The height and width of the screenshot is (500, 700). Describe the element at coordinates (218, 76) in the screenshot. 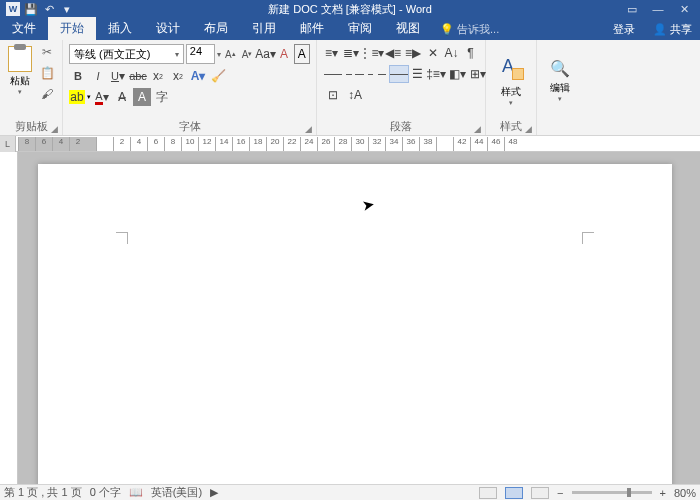

I see `clear-formatting-button: 🧹` at that location.